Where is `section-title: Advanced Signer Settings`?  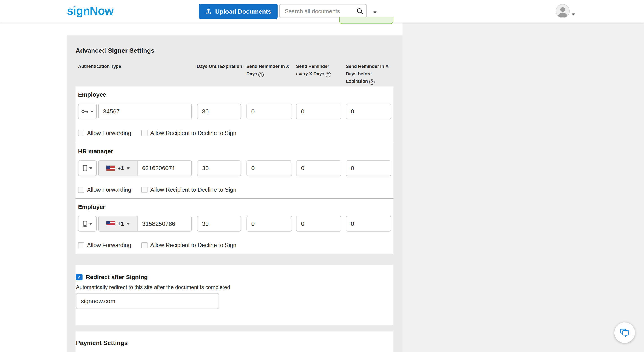
section-title: Advanced Signer Settings is located at coordinates (115, 51).